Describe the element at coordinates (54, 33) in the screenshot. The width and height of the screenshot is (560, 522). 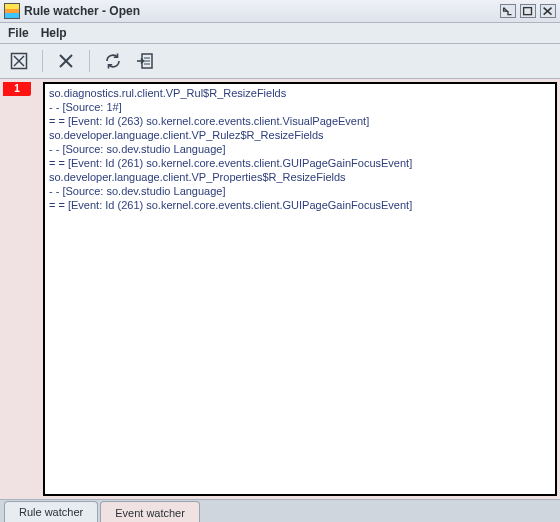
I see `menu-help: Help` at that location.